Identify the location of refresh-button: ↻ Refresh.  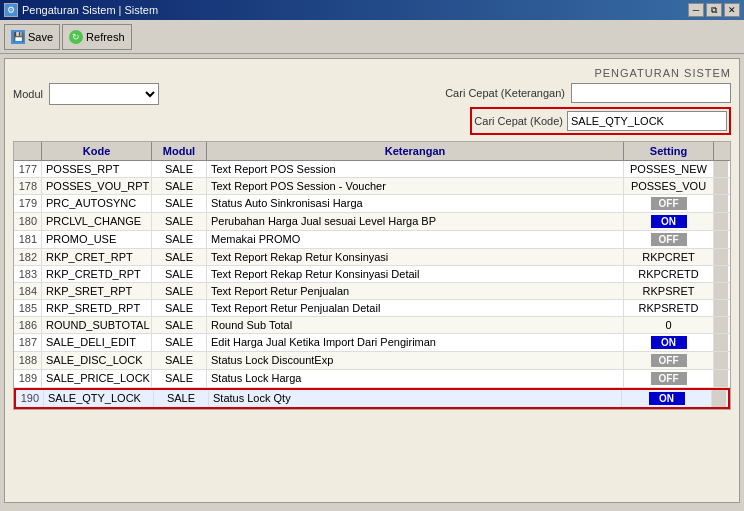
(97, 37).